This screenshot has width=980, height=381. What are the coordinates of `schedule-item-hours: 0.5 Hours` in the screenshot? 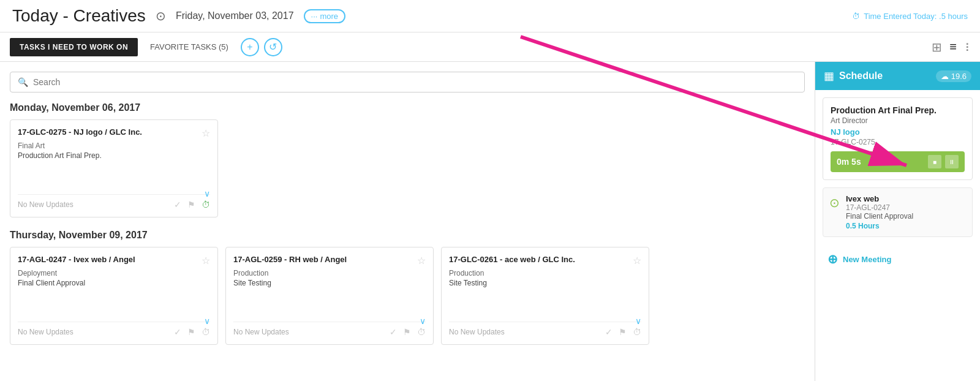 It's located at (906, 226).